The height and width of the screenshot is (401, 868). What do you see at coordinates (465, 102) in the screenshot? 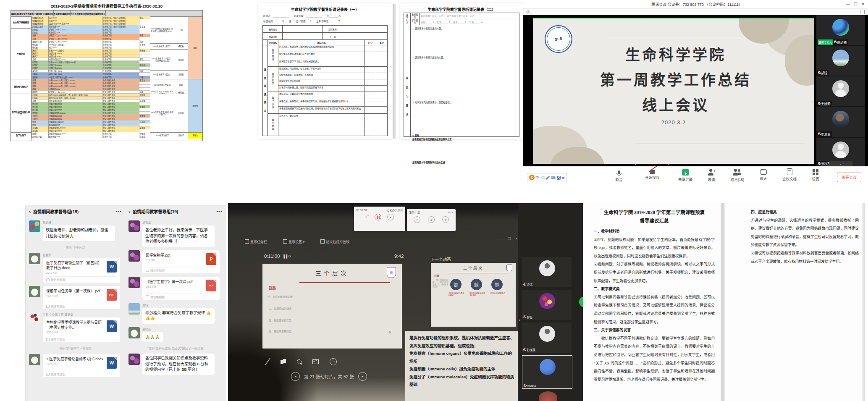
I see `suggestion-item: 3. 对学生学风的具体评分、意见和建议。` at bounding box center [465, 102].